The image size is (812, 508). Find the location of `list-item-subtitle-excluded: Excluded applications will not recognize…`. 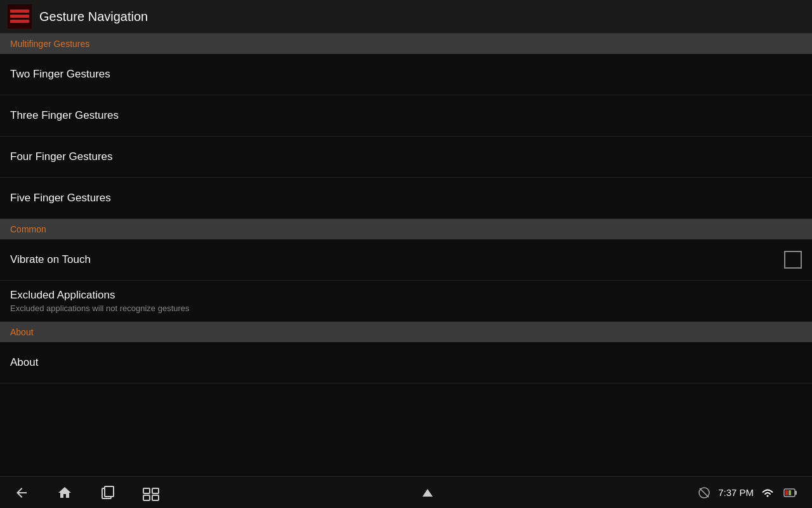

list-item-subtitle-excluded: Excluded applications will not recognize… is located at coordinates (100, 309).